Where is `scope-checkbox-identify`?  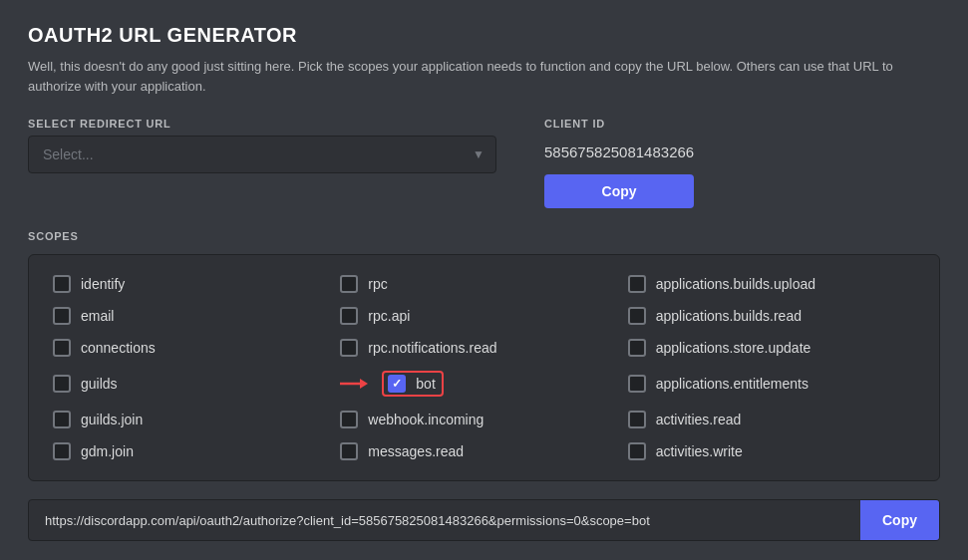 scope-checkbox-identify is located at coordinates (62, 284).